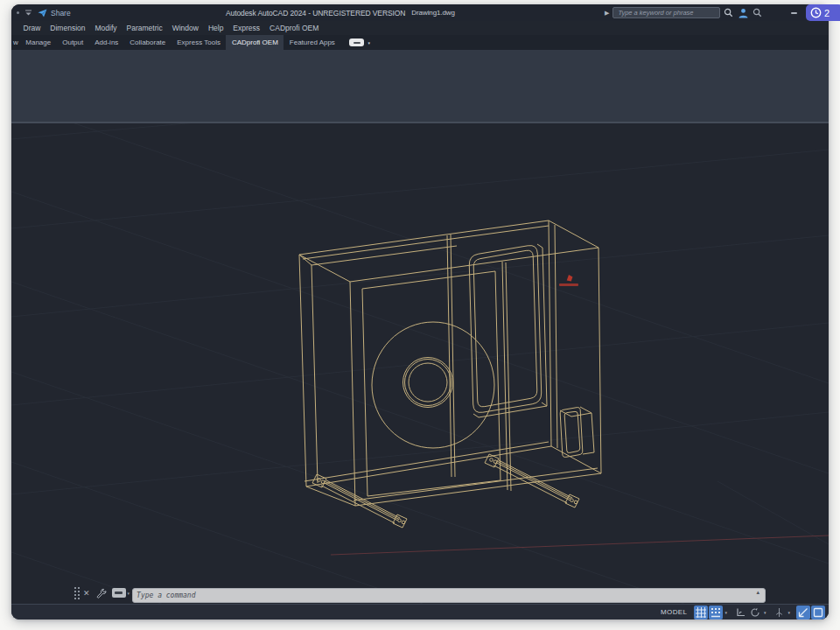  I want to click on ribbon-tab-bar: w Manage Output Add-ins Collaborate Expr…, so click(420, 42).